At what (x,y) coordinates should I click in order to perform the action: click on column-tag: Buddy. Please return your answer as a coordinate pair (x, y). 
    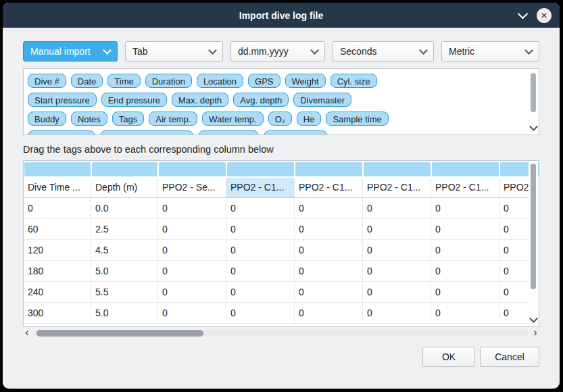
    Looking at the image, I should click on (47, 119).